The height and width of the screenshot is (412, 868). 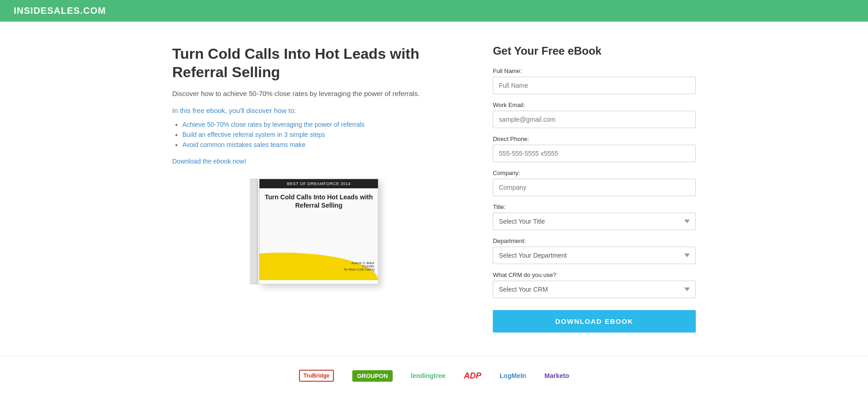 I want to click on site-logo: INSIDESALES.COM, so click(x=60, y=11).